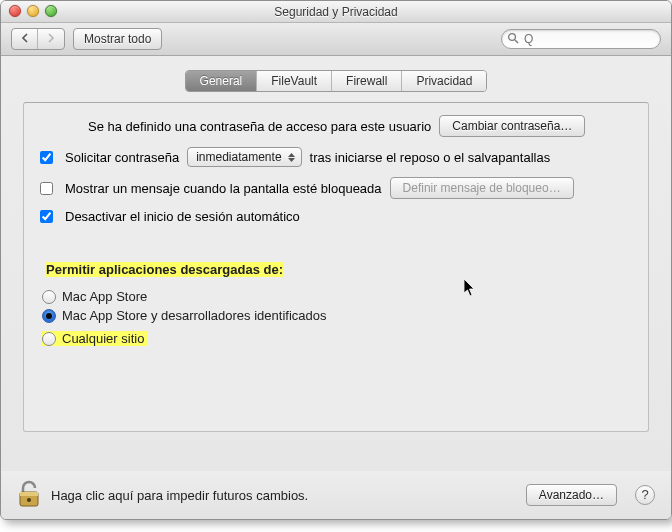 This screenshot has width=672, height=532. I want to click on require-password-delay-value: inmediatamente, so click(238, 157).